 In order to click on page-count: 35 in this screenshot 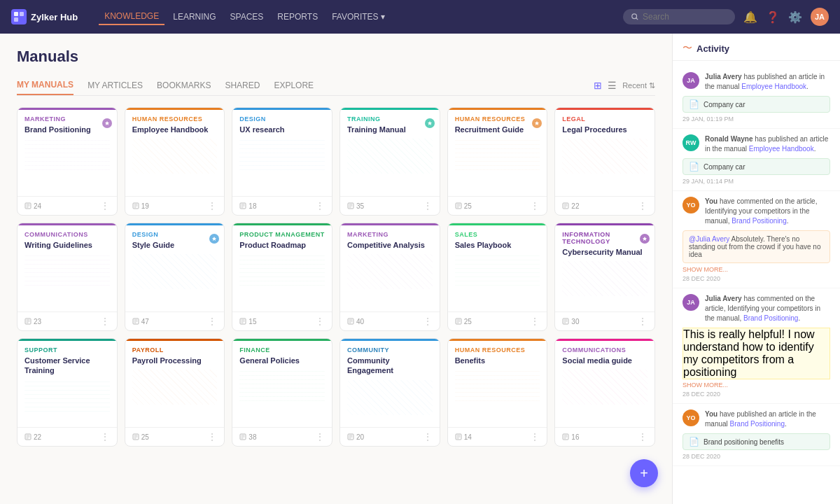, I will do `click(360, 206)`.